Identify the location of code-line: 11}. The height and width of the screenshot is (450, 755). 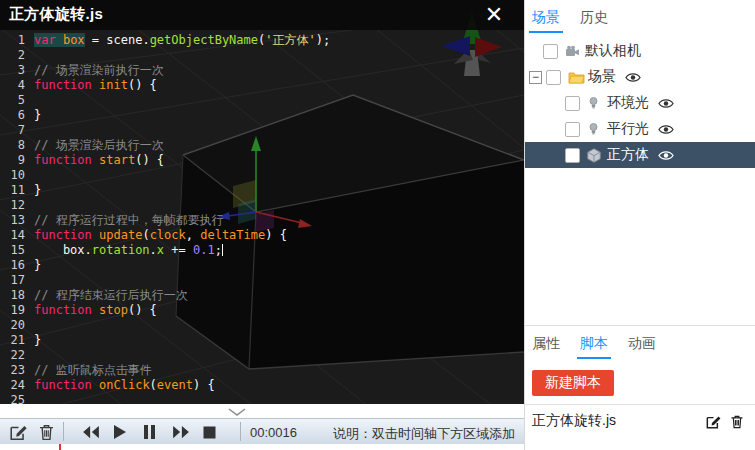
(165, 190).